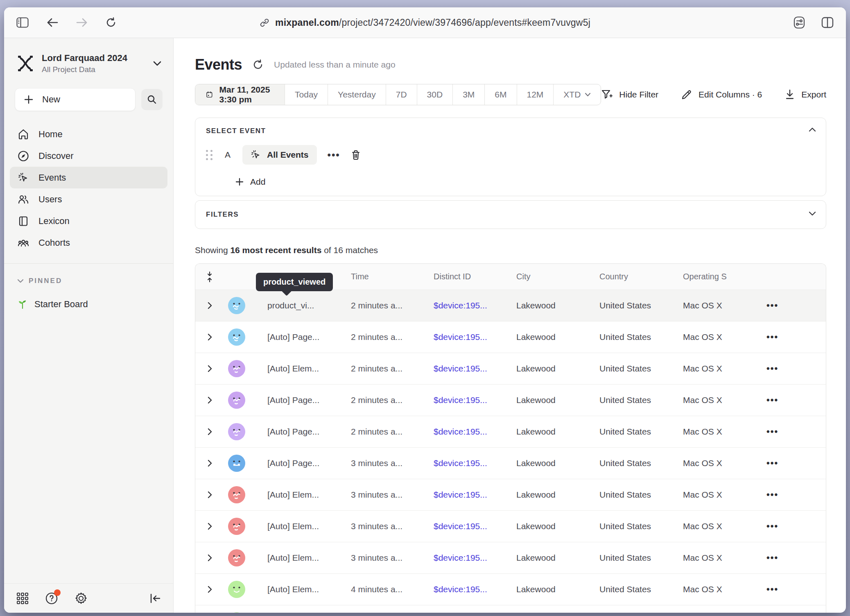 The height and width of the screenshot is (616, 850). What do you see at coordinates (240, 95) in the screenshot?
I see `date-picker: Mar 11, 2025 3:30 pm` at bounding box center [240, 95].